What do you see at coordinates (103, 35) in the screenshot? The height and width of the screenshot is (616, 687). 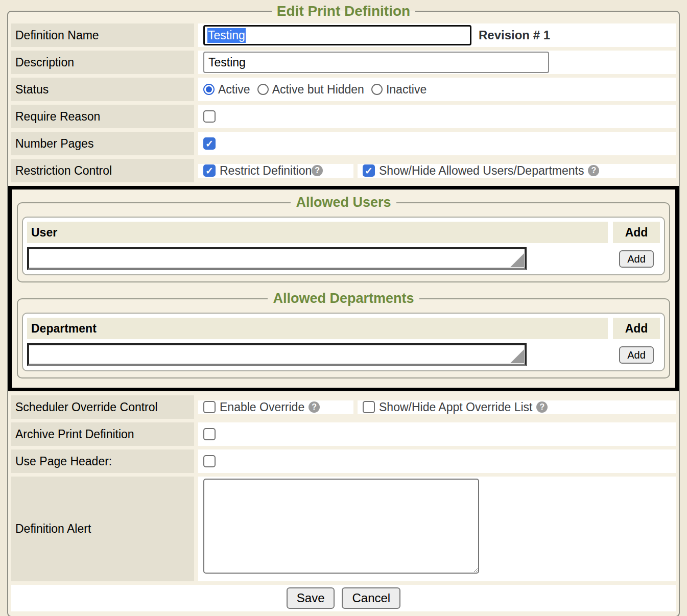 I see `definition-name-label: Definition Name` at bounding box center [103, 35].